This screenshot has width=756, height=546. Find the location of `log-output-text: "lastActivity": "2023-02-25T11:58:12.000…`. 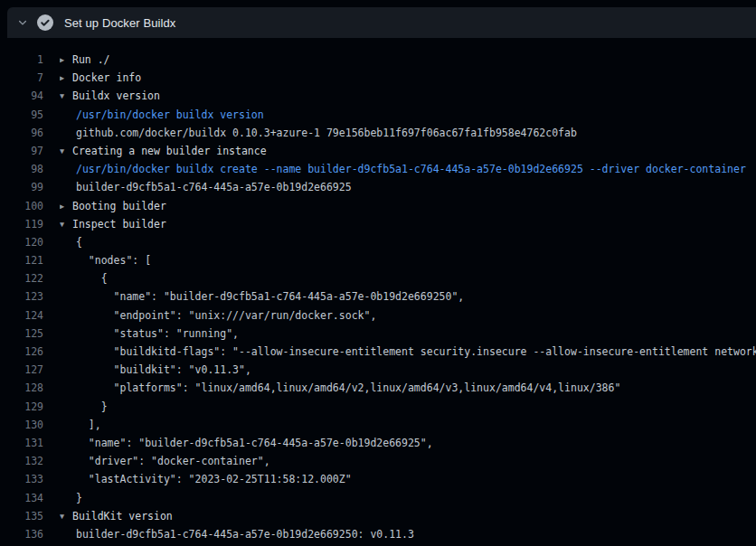

log-output-text: "lastActivity": "2023-02-25T11:58:12.000… is located at coordinates (408, 479).